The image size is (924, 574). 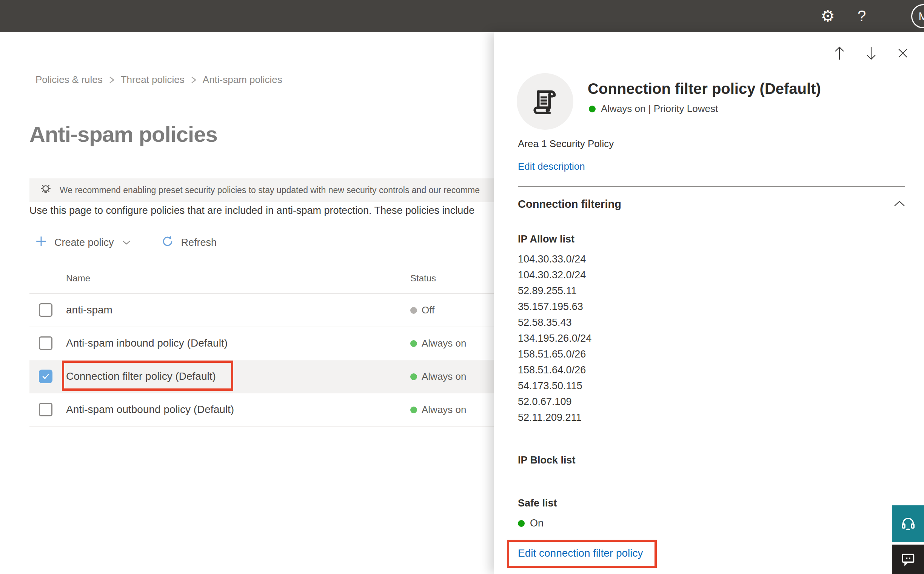 What do you see at coordinates (78, 278) in the screenshot?
I see `column-header-name: Name` at bounding box center [78, 278].